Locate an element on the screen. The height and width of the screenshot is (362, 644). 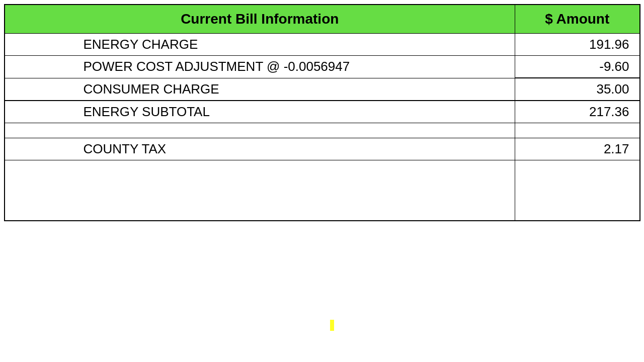
table-row: COUNTY TAX2.17 is located at coordinates (322, 149).